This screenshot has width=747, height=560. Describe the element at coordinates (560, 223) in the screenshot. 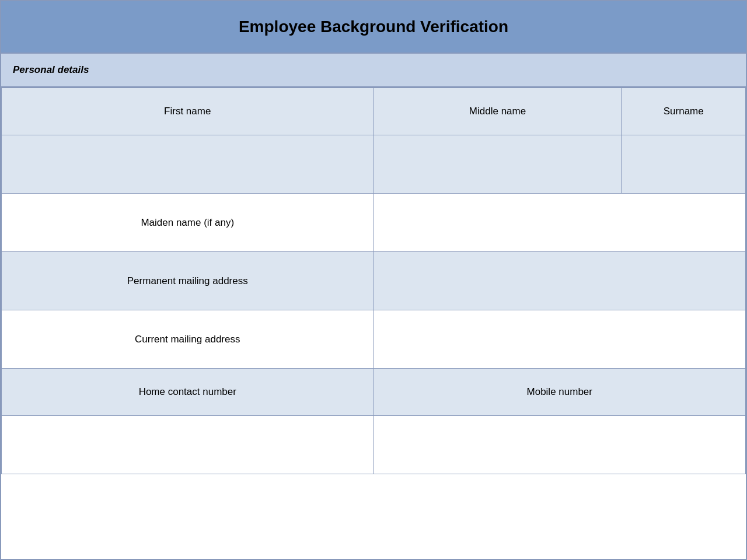

I see `maiden-name-input-cell` at that location.